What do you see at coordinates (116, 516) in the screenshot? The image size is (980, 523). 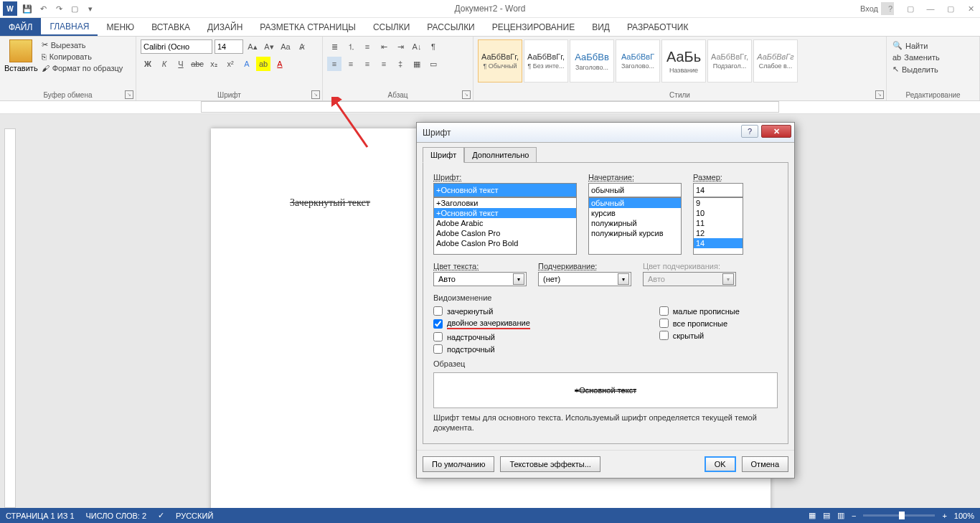 I see `word-count: ЧИСЛО СЛОВ: 2` at bounding box center [116, 516].